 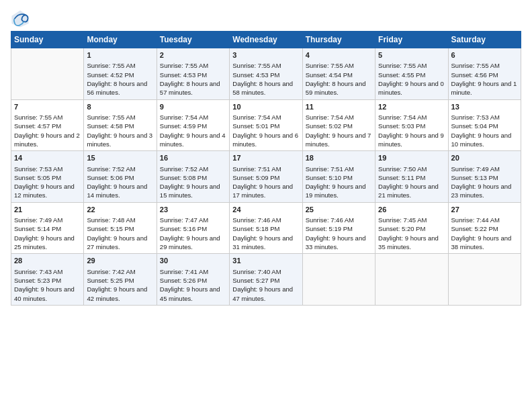 I want to click on daylight-text: Daylight: 9 hours and 10 minutes., so click(x=482, y=140).